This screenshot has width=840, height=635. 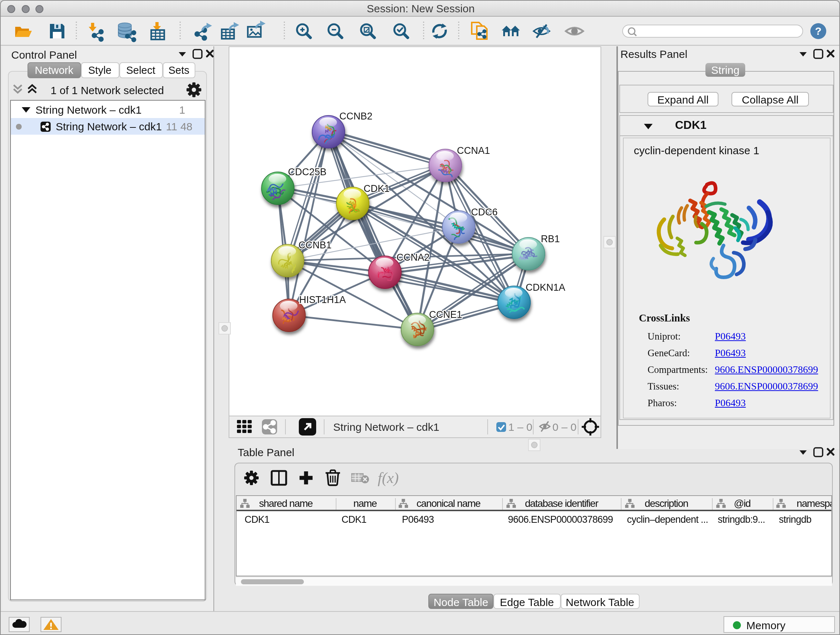 I want to click on svg-text: CCNE1, so click(x=445, y=315).